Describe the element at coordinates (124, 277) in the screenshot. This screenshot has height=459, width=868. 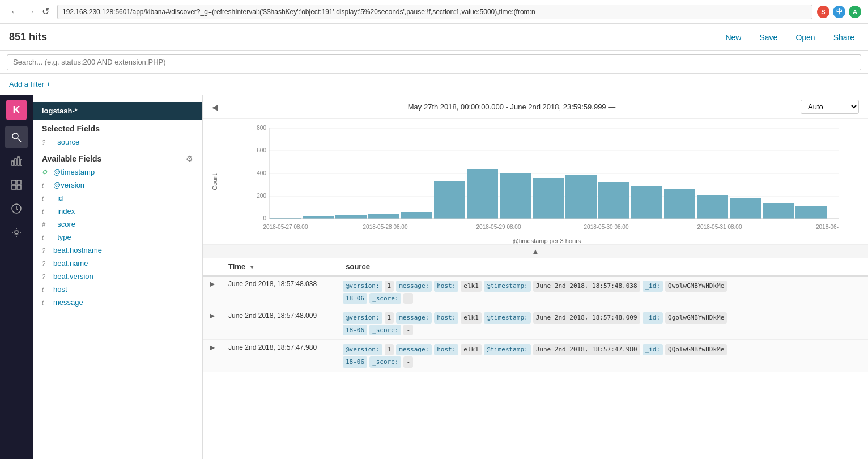
I see `field-name-beat-version: beat.version` at that location.